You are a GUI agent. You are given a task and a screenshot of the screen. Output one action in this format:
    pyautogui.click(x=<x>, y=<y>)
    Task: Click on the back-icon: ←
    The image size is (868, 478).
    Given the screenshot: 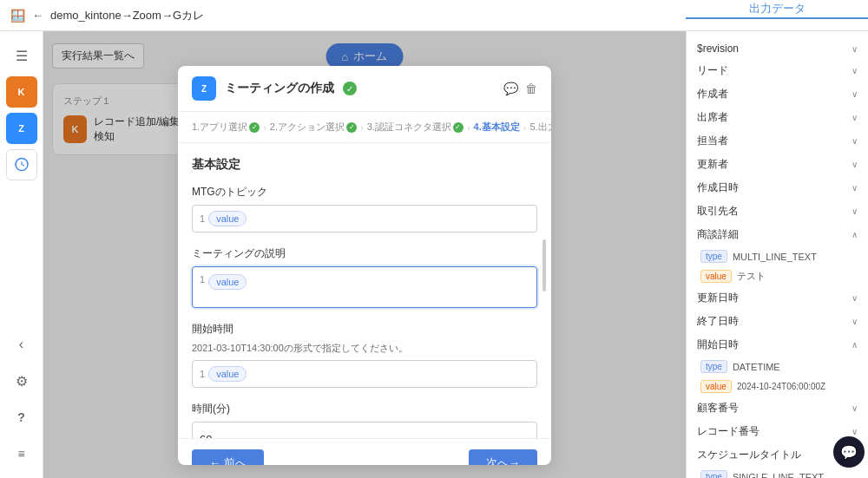 What is the action you would take?
    pyautogui.click(x=38, y=16)
    